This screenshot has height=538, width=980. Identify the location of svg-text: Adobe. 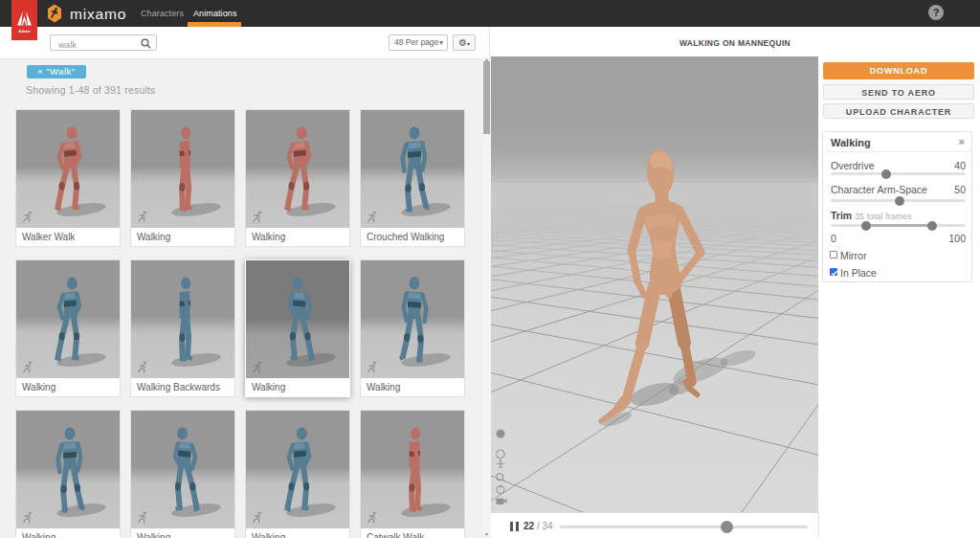
(25, 31).